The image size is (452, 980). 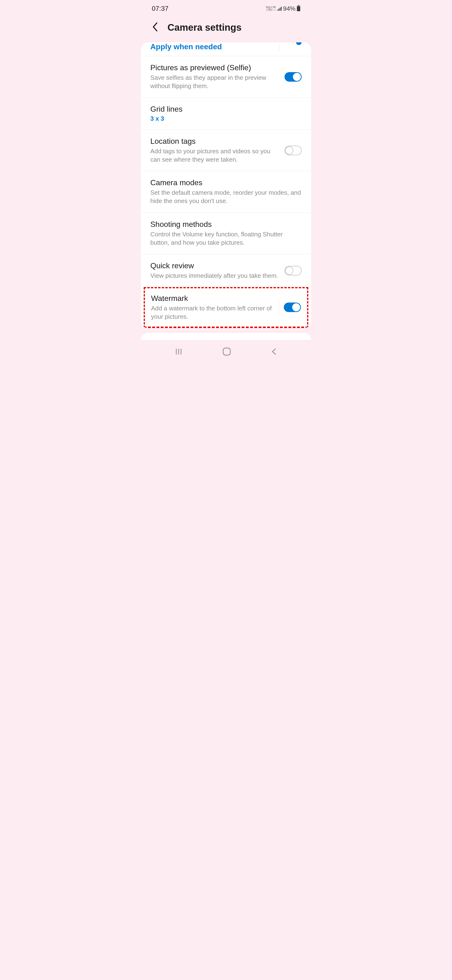 What do you see at coordinates (226, 109) in the screenshot?
I see `setting-title: Grid lines` at bounding box center [226, 109].